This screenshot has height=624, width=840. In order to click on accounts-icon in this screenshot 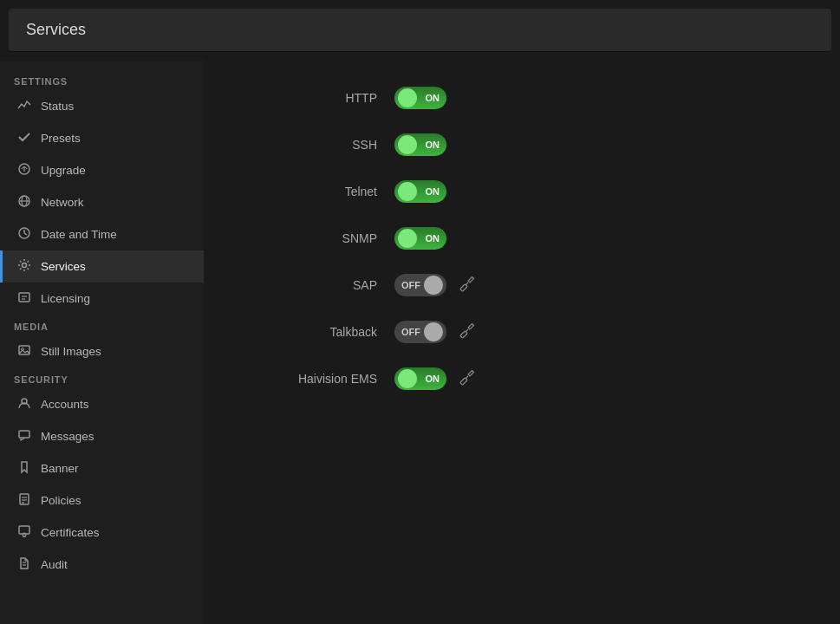, I will do `click(24, 404)`.